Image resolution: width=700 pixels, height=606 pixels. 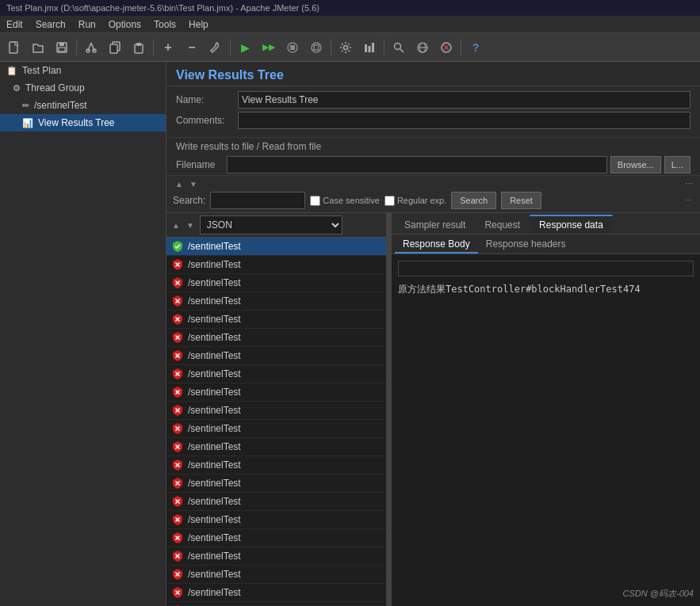 What do you see at coordinates (465, 120) in the screenshot?
I see `comments-input` at bounding box center [465, 120].